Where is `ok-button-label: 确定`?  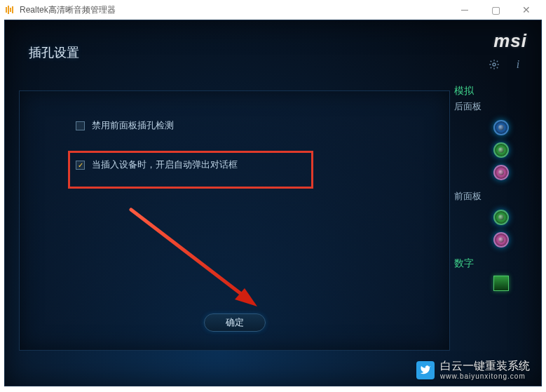
ok-button-label: 确定 is located at coordinates (235, 323).